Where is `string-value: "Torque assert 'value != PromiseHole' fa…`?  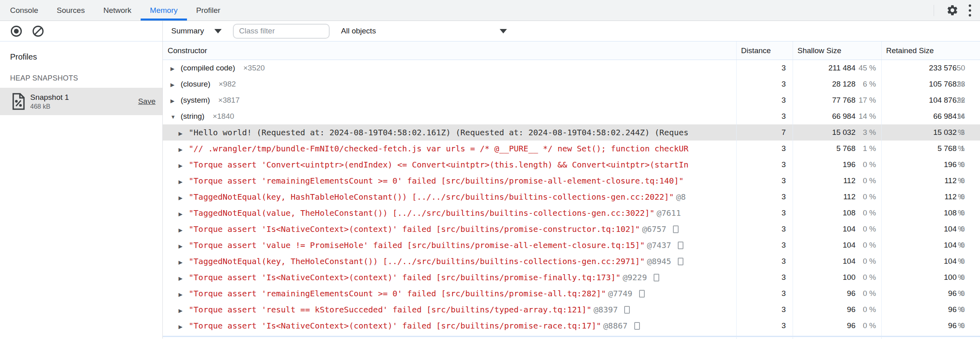
string-value: "Torque assert 'value != PromiseHole' fa… is located at coordinates (417, 245).